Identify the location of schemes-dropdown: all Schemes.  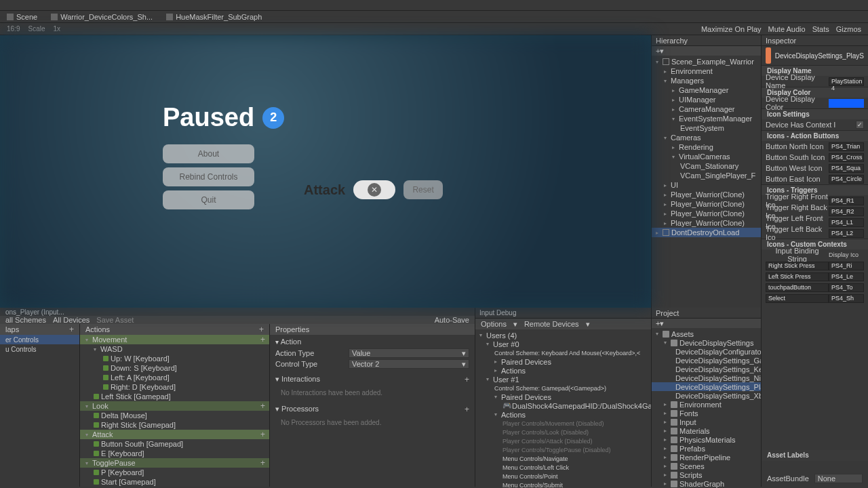
(26, 320).